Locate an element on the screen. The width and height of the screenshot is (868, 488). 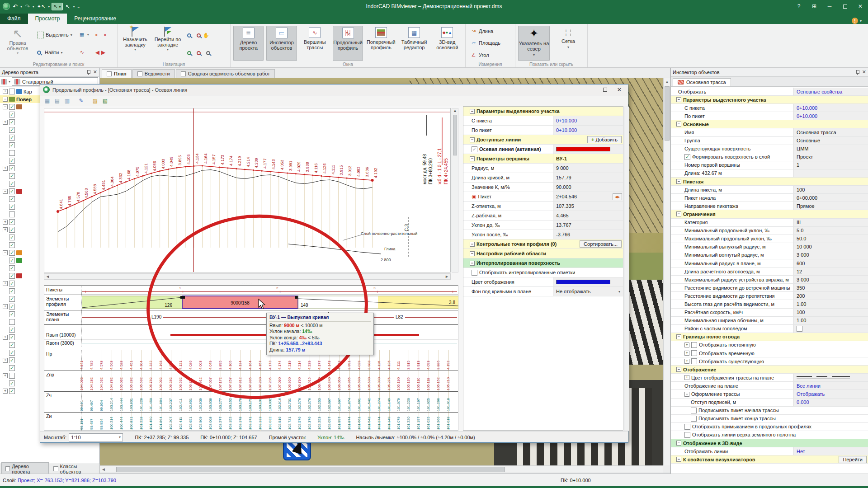
window-button-7: ◆●▲3D-вид основной is located at coordinates (448, 43).